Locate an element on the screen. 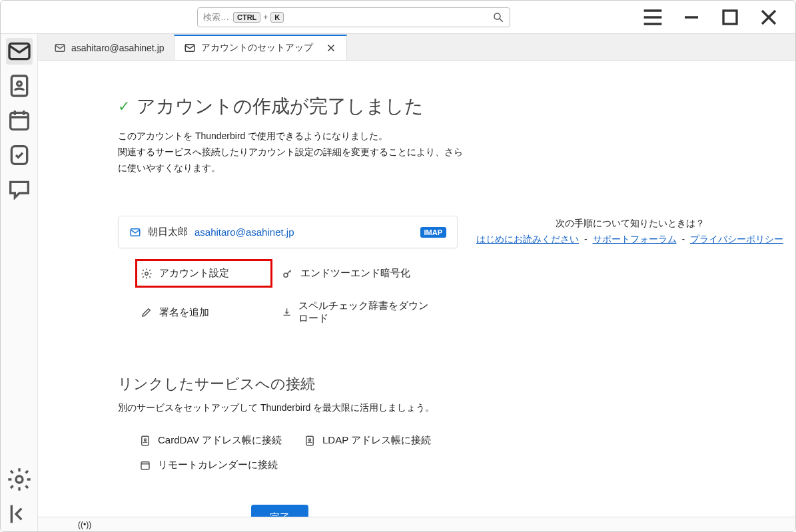 The width and height of the screenshot is (796, 532). key-icon is located at coordinates (288, 274).